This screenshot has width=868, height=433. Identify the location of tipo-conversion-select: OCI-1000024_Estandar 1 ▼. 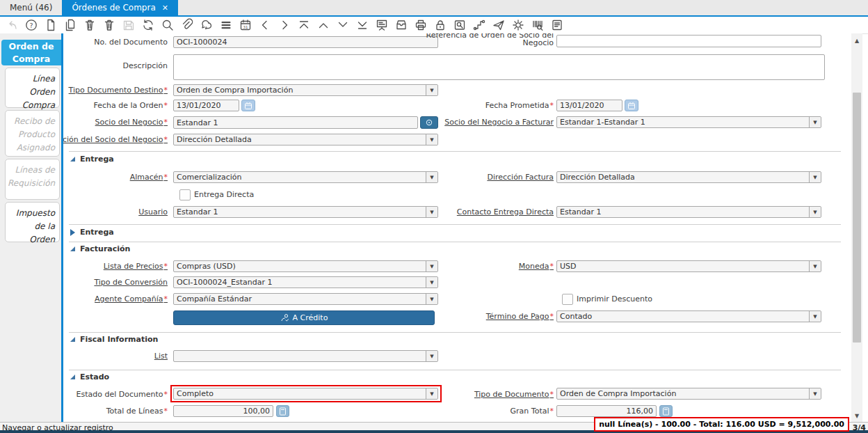
(306, 283).